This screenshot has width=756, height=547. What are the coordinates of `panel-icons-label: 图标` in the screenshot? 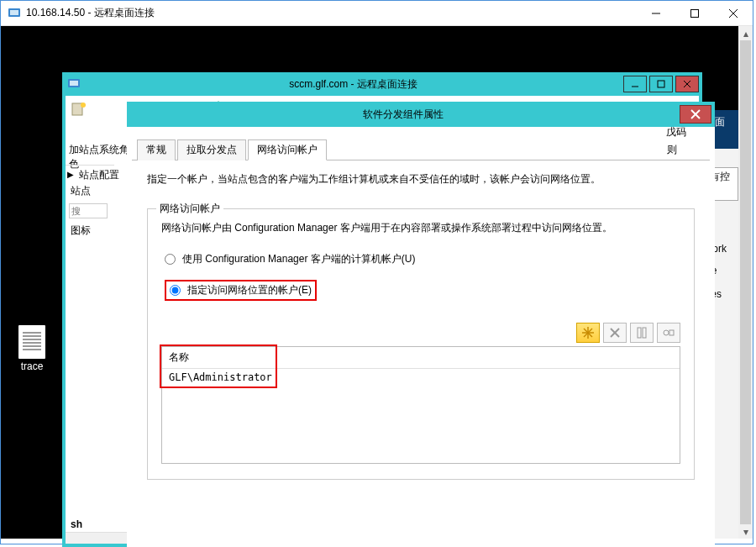 It's located at (90, 230).